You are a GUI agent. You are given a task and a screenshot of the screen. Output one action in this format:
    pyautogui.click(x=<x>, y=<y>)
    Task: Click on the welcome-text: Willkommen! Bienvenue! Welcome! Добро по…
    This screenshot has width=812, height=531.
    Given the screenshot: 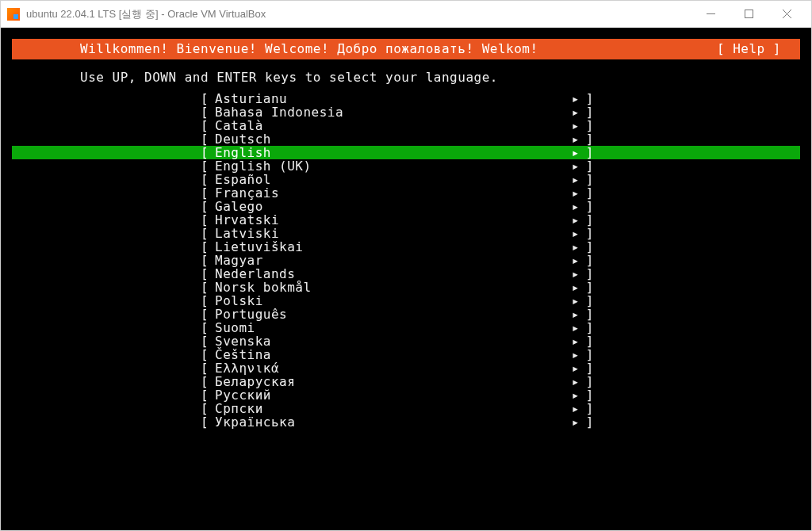 What is the action you would take?
    pyautogui.click(x=355, y=49)
    